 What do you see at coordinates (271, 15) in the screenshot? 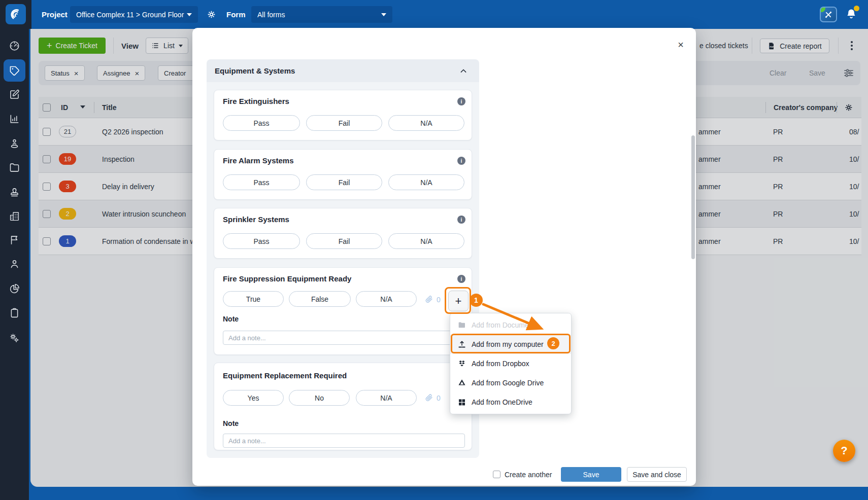
I see `form-selector-value: All forms` at bounding box center [271, 15].